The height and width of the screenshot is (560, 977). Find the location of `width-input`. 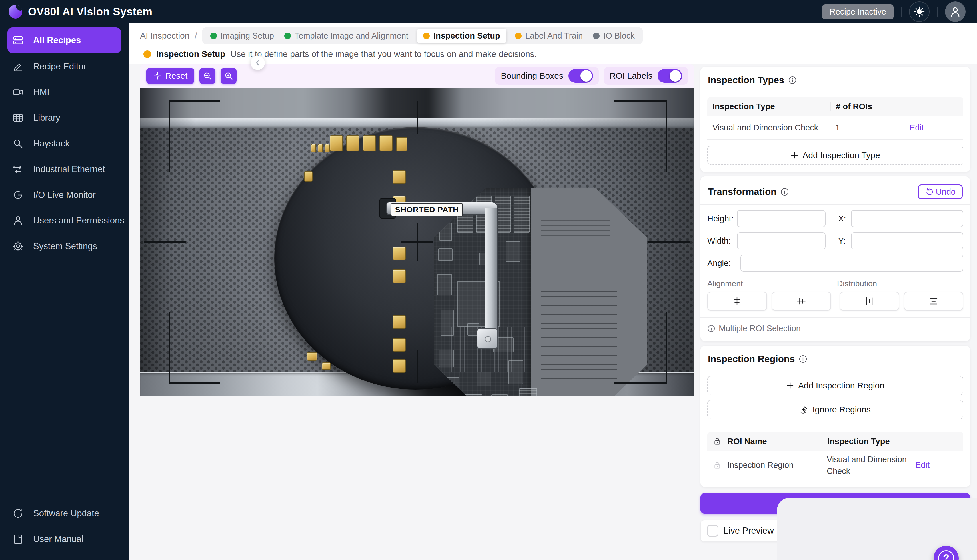

width-input is located at coordinates (781, 241).